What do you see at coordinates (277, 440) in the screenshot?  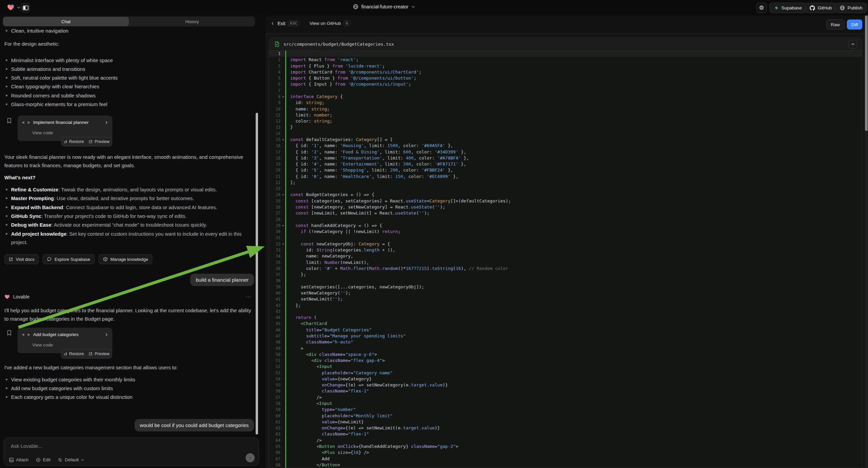 I see `line-number: 64` at bounding box center [277, 440].